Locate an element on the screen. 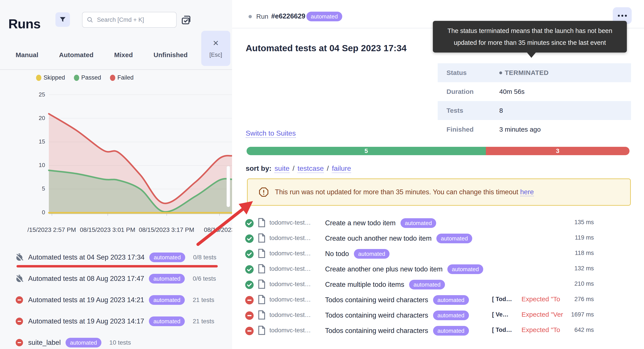  left-panel-scrollbar is located at coordinates (228, 186).